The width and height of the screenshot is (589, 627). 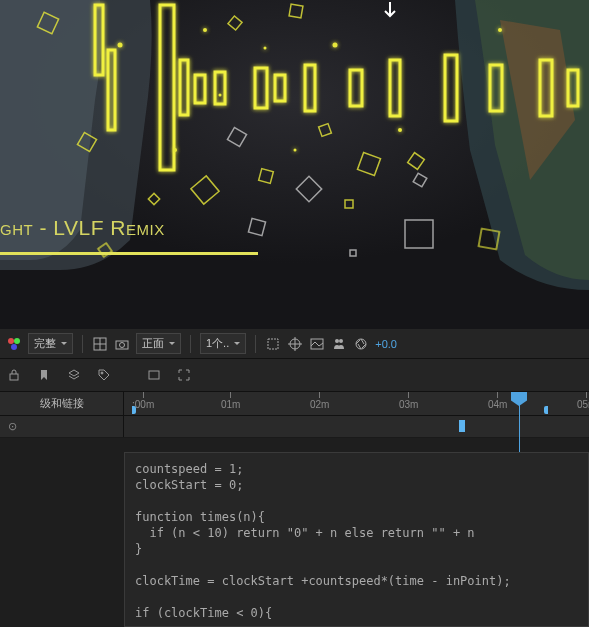 I want to click on resolution-label: 完整, so click(x=45, y=344).